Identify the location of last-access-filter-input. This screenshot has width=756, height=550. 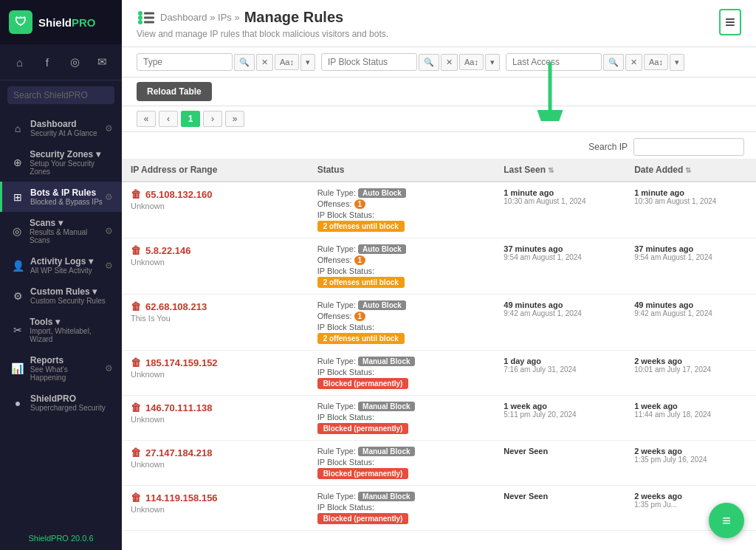
(554, 62).